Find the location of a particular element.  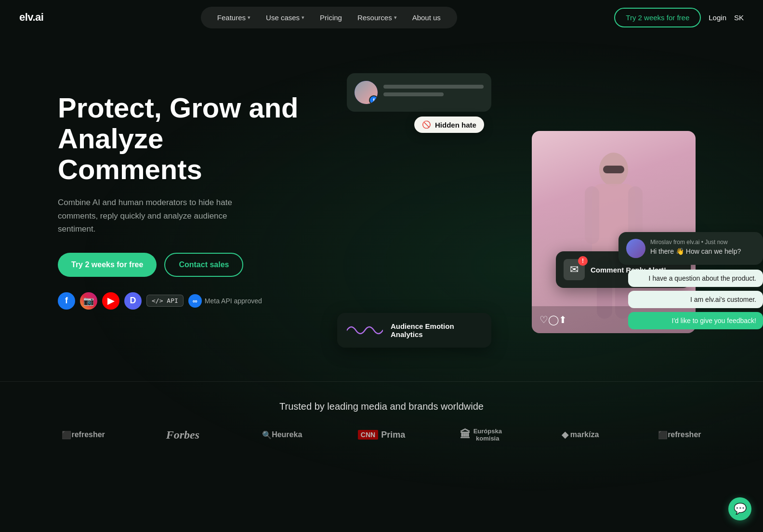

nav-usecases: Use cases ▾ is located at coordinates (285, 17).